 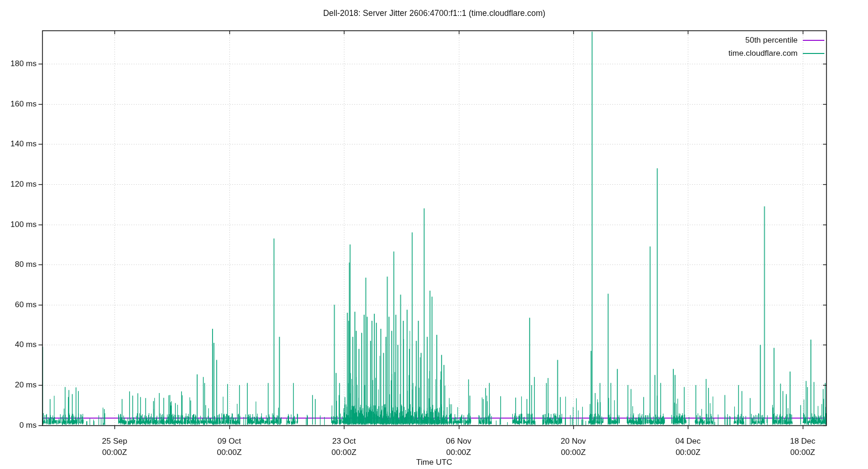 What do you see at coordinates (18, 144) in the screenshot?
I see `y-tick-label-140: 140 ms` at bounding box center [18, 144].